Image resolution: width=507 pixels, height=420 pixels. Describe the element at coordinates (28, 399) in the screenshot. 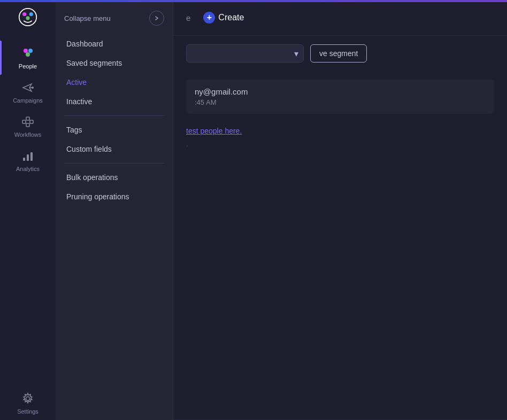

I see `settings-icon` at that location.